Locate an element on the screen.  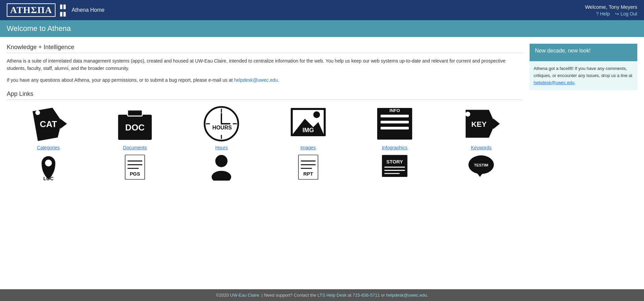
logo-area: ATHΣΠA ▮▮▮▮ Athena Home is located at coordinates (56, 10).